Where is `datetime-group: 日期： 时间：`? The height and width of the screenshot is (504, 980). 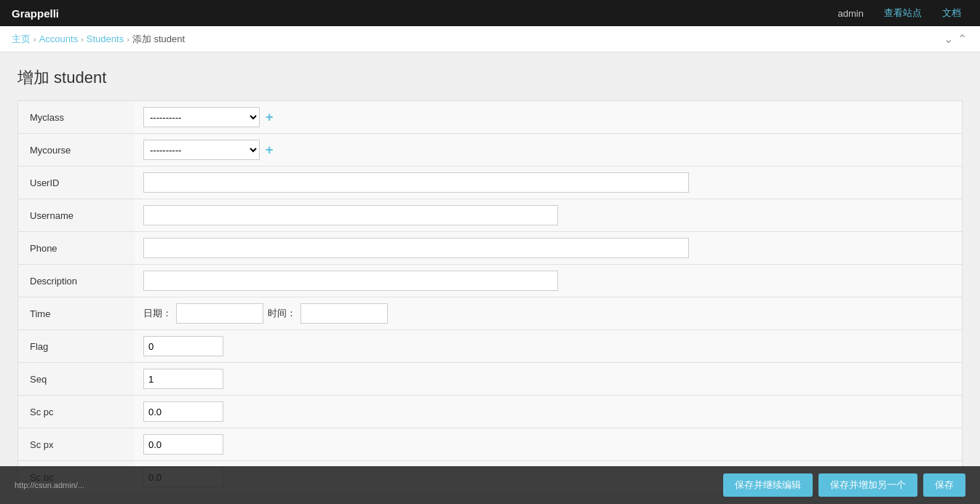 datetime-group: 日期： 时间： is located at coordinates (266, 313).